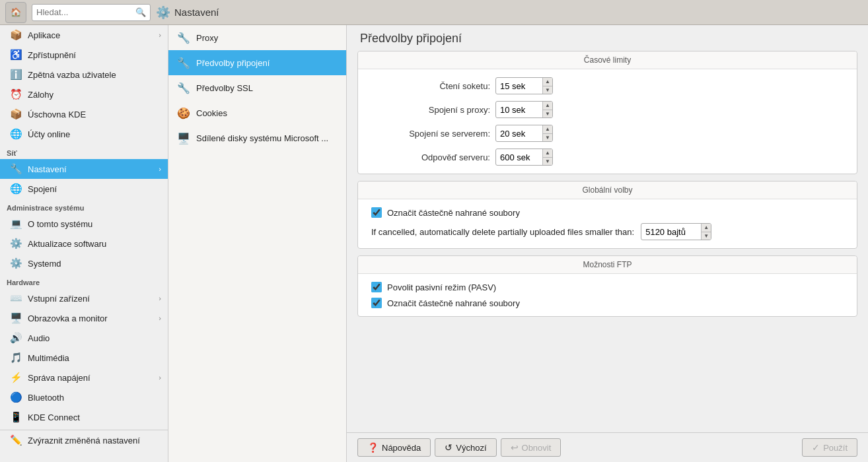 The height and width of the screenshot is (462, 868). What do you see at coordinates (84, 206) in the screenshot?
I see `section-label-admin: Administrace systému` at bounding box center [84, 206].